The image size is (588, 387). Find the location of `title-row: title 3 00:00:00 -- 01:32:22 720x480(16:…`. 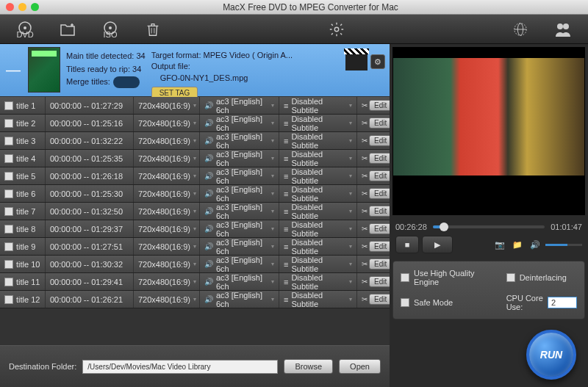

title-row: title 3 00:00:00 -- 01:32:22 720x480(16:… is located at coordinates (195, 141).